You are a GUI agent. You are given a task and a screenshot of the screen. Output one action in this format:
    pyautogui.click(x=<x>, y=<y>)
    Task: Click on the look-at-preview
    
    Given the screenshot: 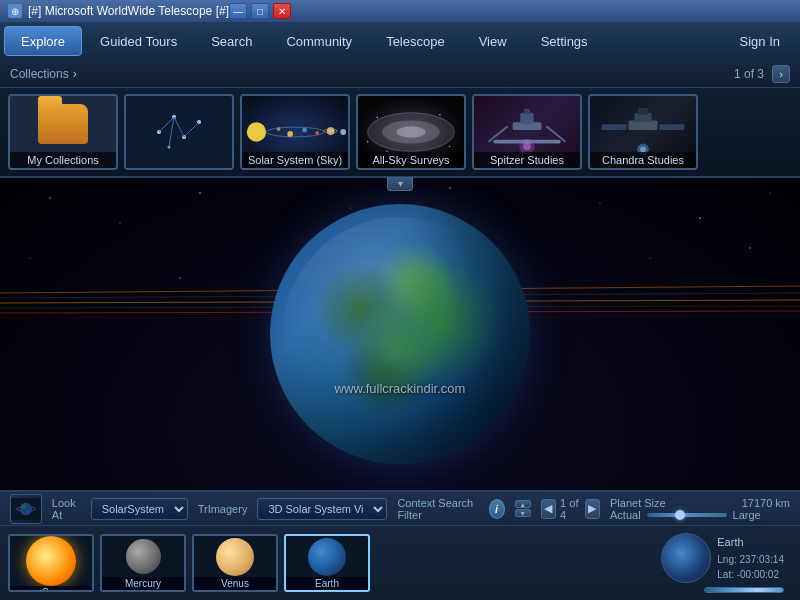 What is the action you would take?
    pyautogui.click(x=26, y=509)
    